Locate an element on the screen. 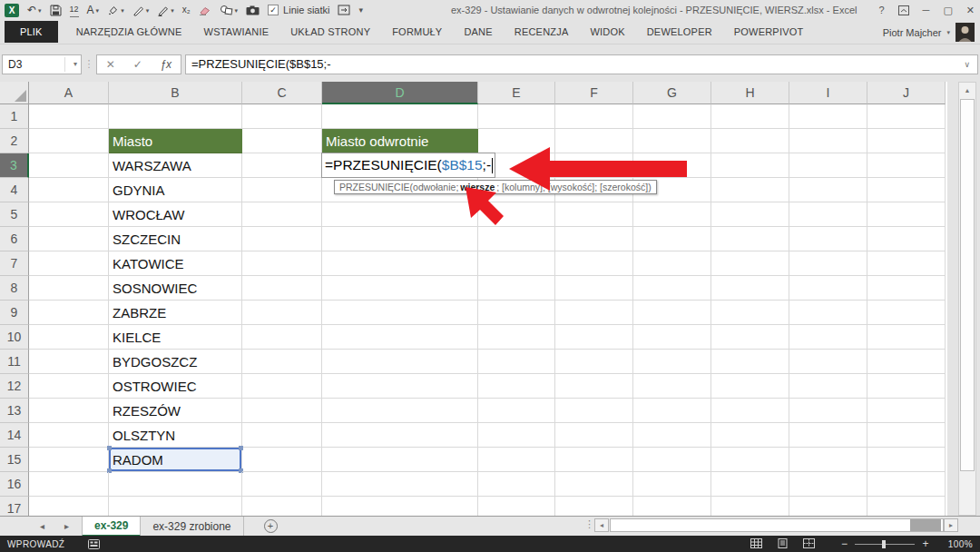 The image size is (980, 552). horizontal-scrollbar is located at coordinates (777, 525).